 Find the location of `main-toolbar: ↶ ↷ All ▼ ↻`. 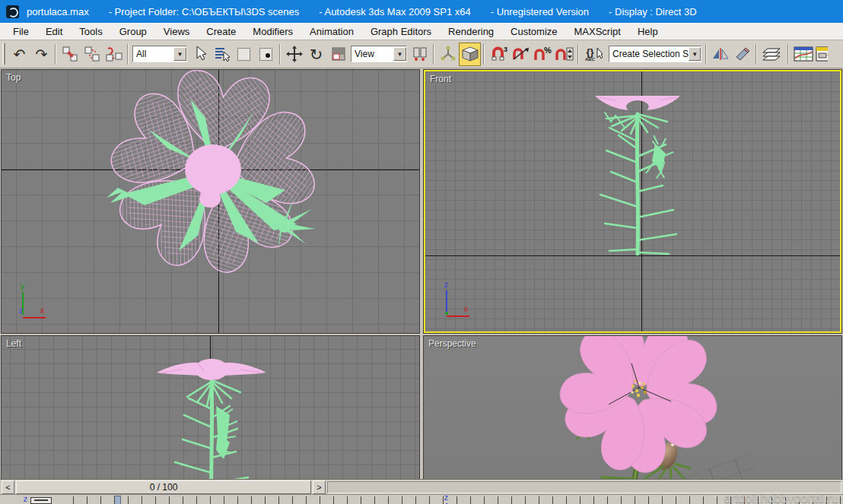

main-toolbar: ↶ ↷ All ▼ ↻ is located at coordinates (422, 55).